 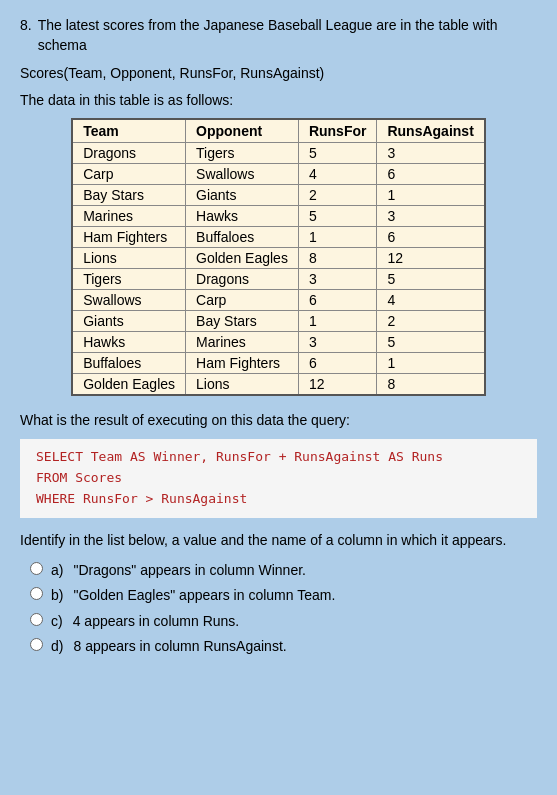 I want to click on option-text: 8 appears in column RunsAgainst., so click(x=180, y=647).